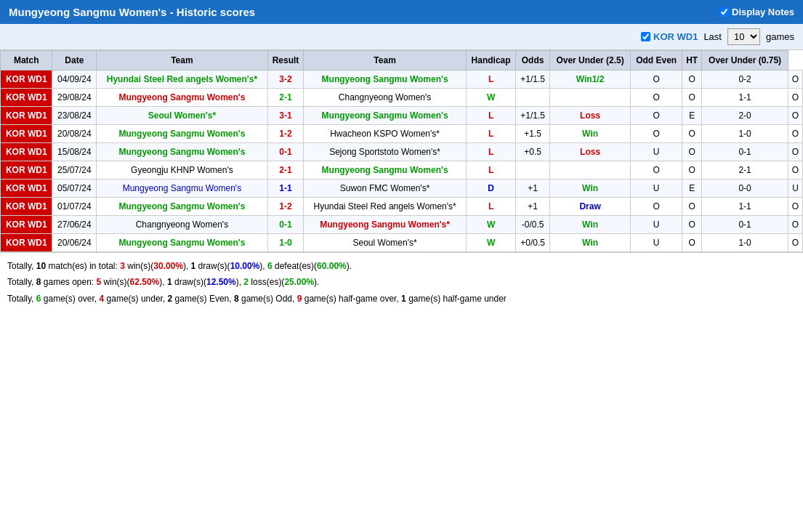 The image size is (803, 532). What do you see at coordinates (182, 61) in the screenshot?
I see `col-team1: Team` at bounding box center [182, 61].